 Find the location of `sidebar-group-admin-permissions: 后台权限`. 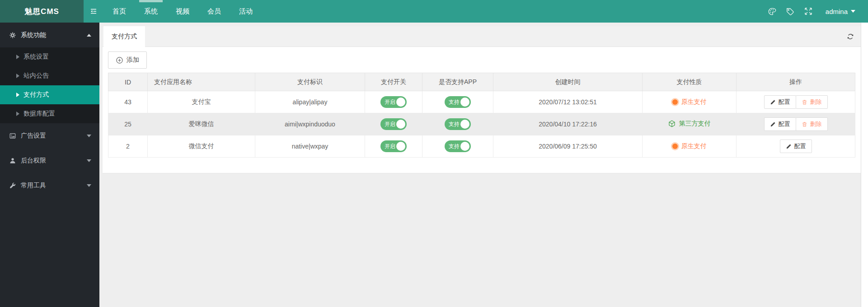

sidebar-group-admin-permissions: 后台权限 is located at coordinates (50, 161).